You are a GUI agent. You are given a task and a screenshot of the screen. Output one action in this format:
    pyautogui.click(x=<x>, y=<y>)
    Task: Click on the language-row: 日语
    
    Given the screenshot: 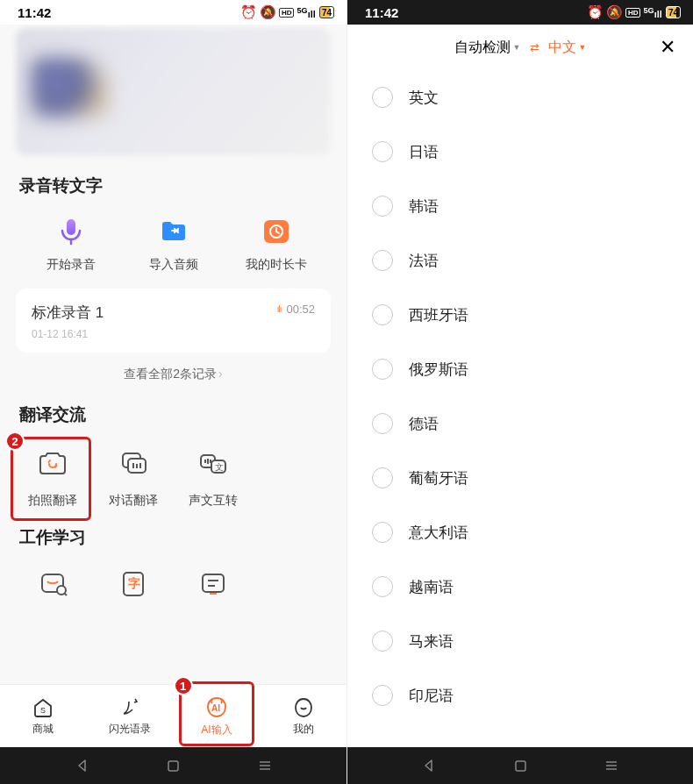 What is the action you would take?
    pyautogui.click(x=520, y=152)
    